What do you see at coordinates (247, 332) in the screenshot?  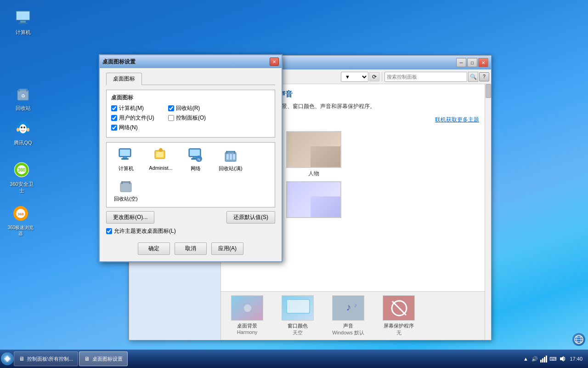 I see `wallpaper-sublabel: Harmony` at bounding box center [247, 332].